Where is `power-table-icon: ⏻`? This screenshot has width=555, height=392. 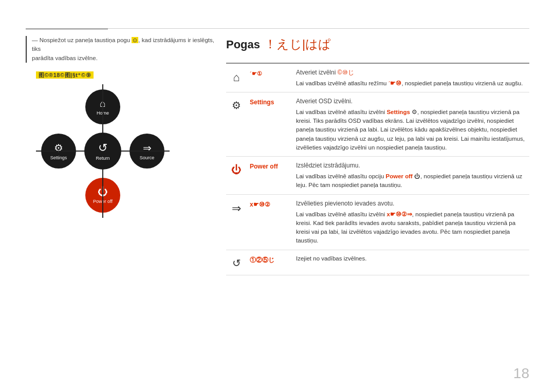 power-table-icon: ⏻ is located at coordinates (236, 170).